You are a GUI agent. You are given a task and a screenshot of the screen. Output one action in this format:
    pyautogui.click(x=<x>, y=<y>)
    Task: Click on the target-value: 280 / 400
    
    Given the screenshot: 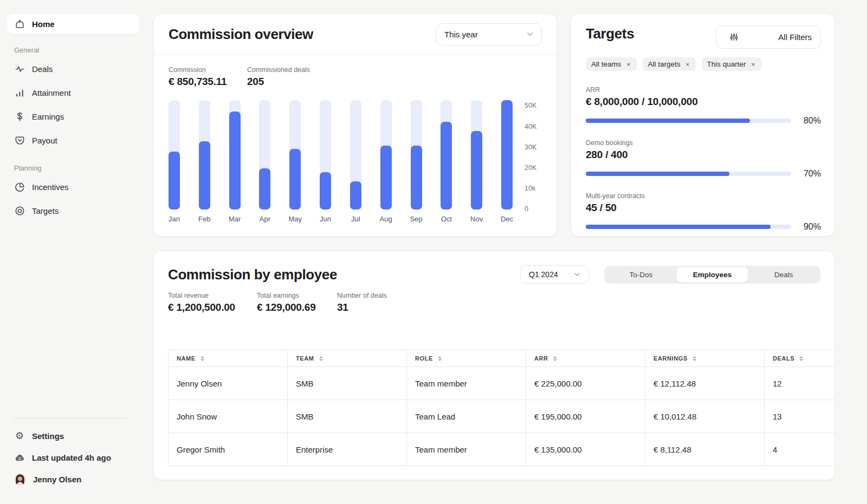 What is the action you would take?
    pyautogui.click(x=703, y=155)
    